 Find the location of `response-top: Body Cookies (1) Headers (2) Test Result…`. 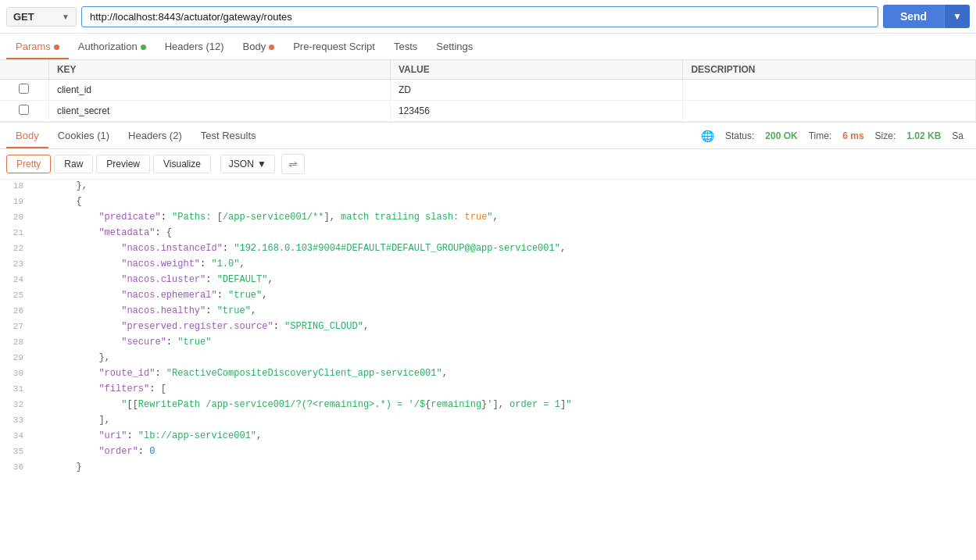

response-top: Body Cookies (1) Headers (2) Test Result… is located at coordinates (488, 136).